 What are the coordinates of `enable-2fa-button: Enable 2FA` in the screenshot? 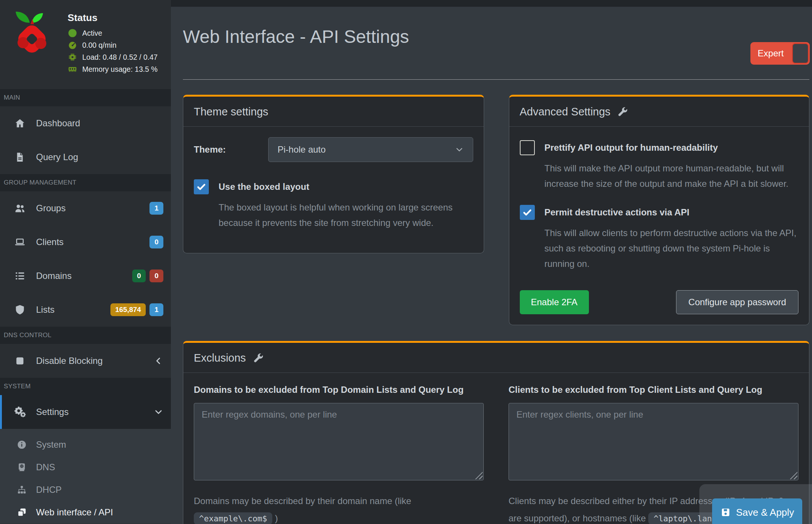 It's located at (554, 302).